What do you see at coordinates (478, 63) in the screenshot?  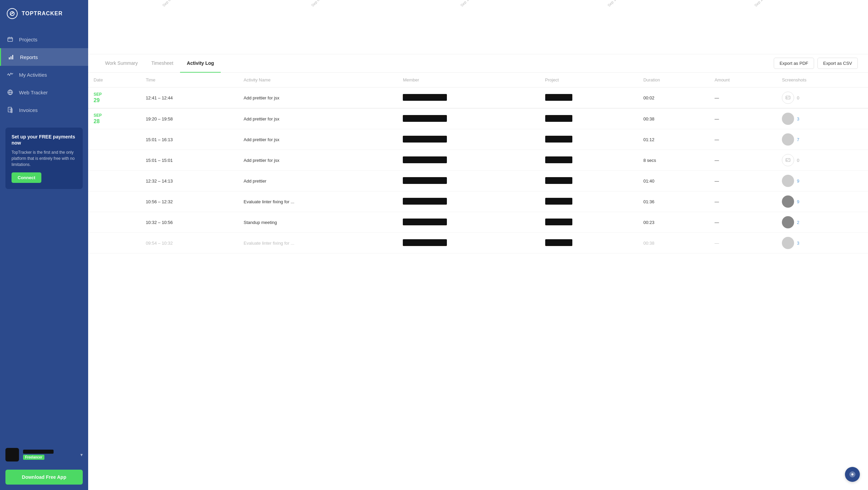 I see `tabs-row: Work Summary Timesheet Activity Log Expo…` at bounding box center [478, 63].